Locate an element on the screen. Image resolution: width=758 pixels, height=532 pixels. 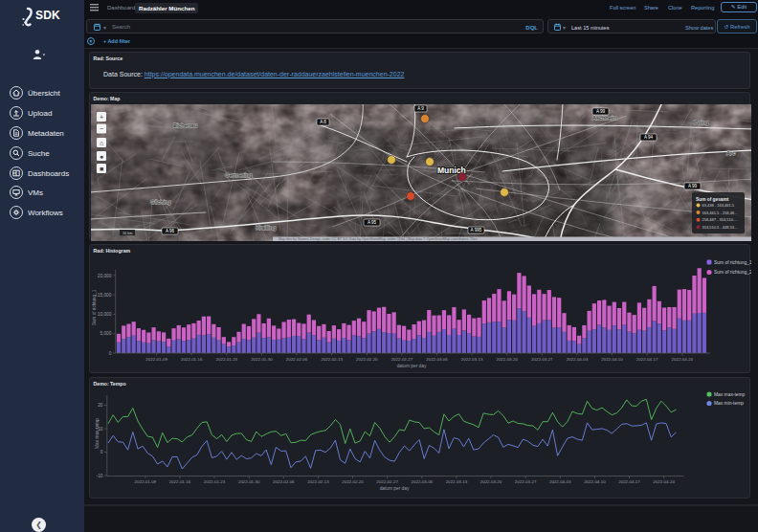
svg-text: Max min-temp is located at coordinates (729, 404).